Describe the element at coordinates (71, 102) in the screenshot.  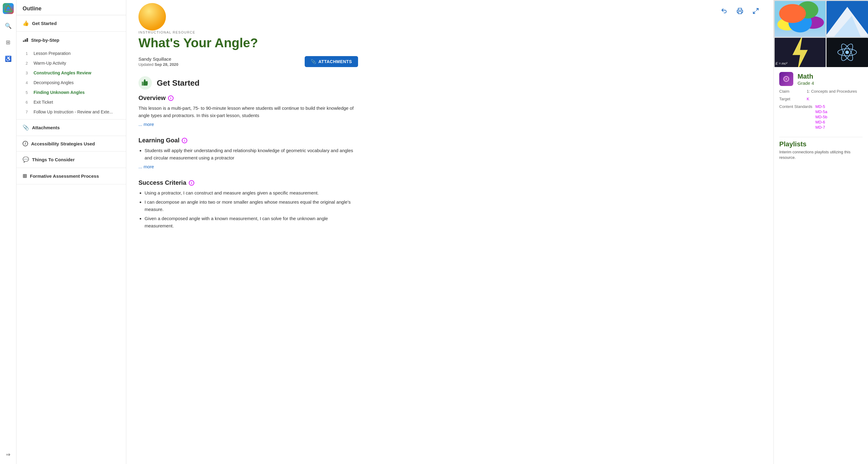
I see `step-item-6: 6 Exit Ticket` at that location.